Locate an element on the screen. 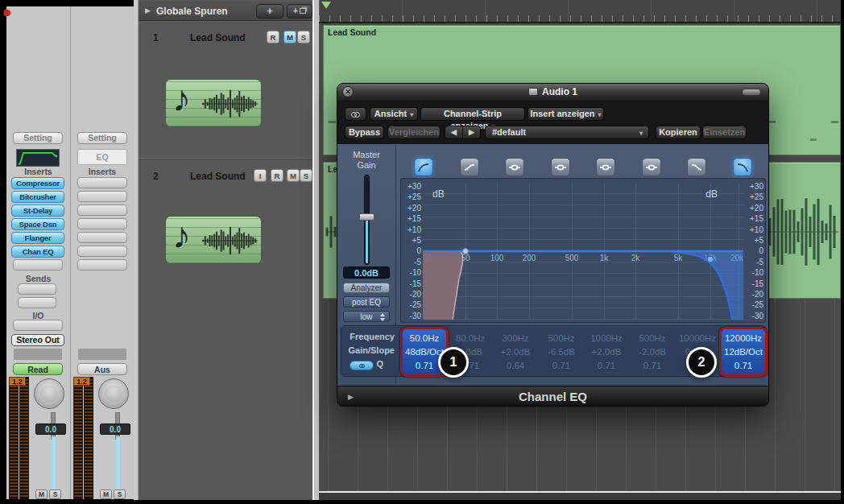  insert-slot-compressor: Compressor is located at coordinates (38, 184).